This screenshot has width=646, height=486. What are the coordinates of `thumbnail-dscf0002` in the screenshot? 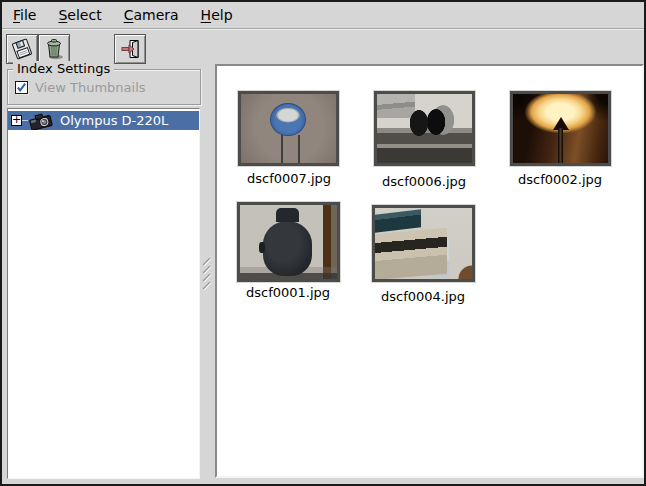 It's located at (560, 128).